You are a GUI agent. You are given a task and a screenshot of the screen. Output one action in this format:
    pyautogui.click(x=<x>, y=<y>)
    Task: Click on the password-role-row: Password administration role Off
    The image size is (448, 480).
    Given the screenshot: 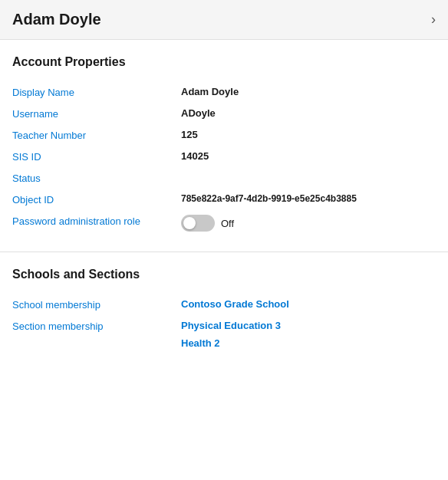 What is the action you would take?
    pyautogui.click(x=224, y=223)
    